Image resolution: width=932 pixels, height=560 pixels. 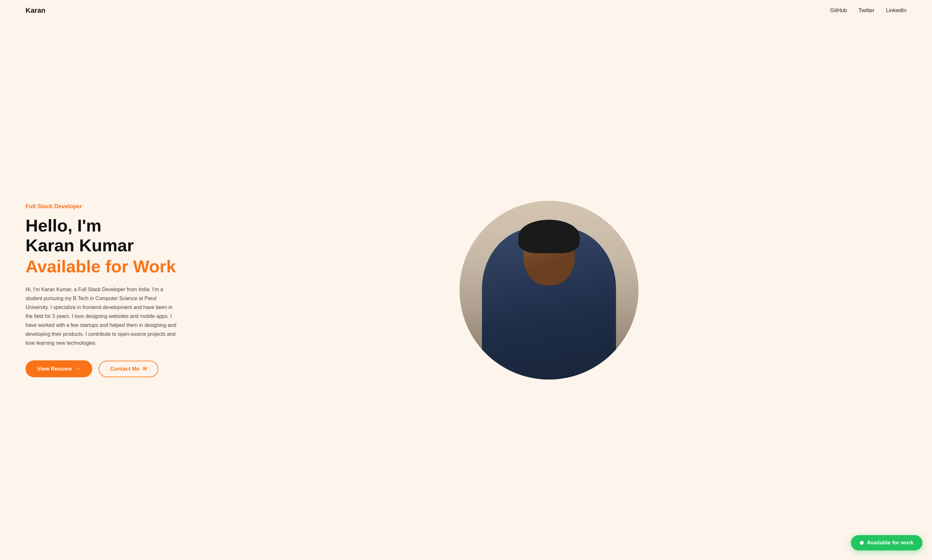 I want to click on nav-link-github: GitHub, so click(x=838, y=11).